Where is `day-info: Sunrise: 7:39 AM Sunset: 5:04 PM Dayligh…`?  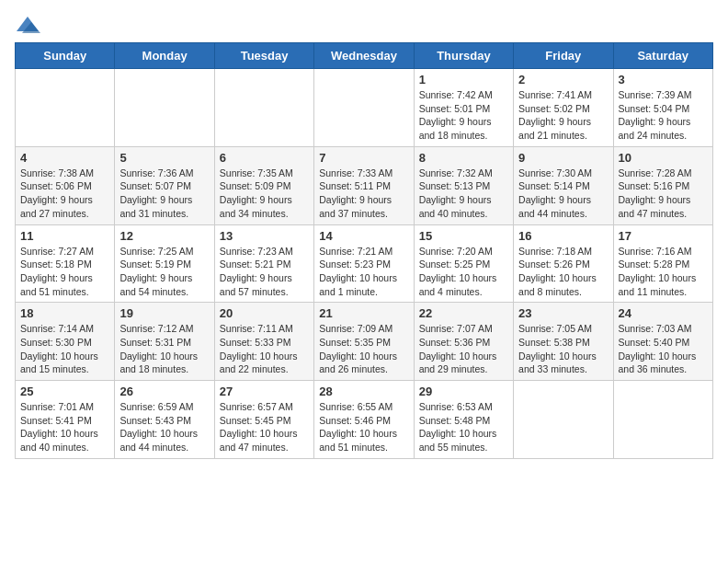
day-info: Sunrise: 7:39 AM Sunset: 5:04 PM Dayligh… is located at coordinates (664, 116).